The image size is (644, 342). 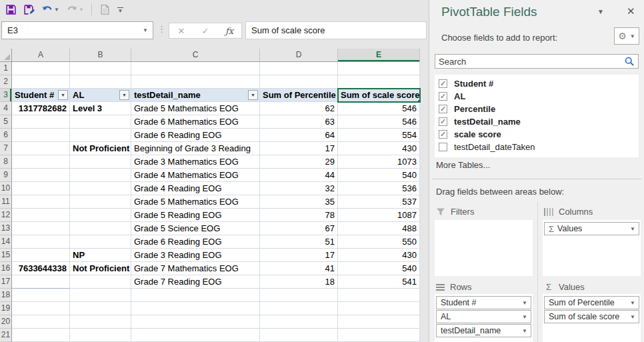 What do you see at coordinates (530, 61) in the screenshot?
I see `search-input` at bounding box center [530, 61].